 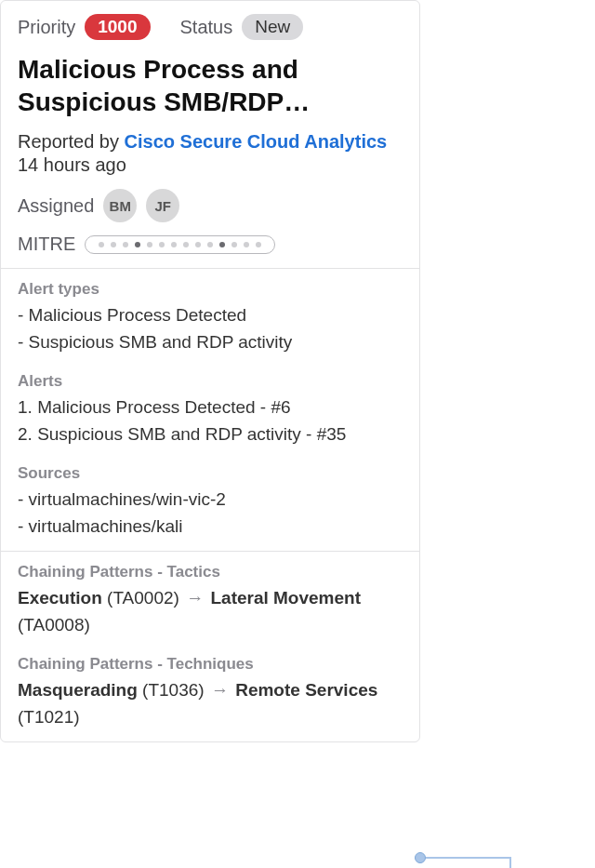 What do you see at coordinates (272, 27) in the screenshot?
I see `status-badge: New` at bounding box center [272, 27].